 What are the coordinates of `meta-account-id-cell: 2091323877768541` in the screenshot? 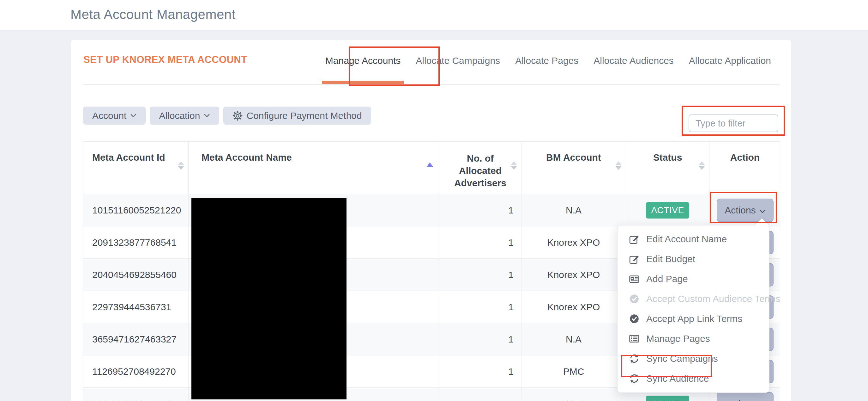 It's located at (136, 242).